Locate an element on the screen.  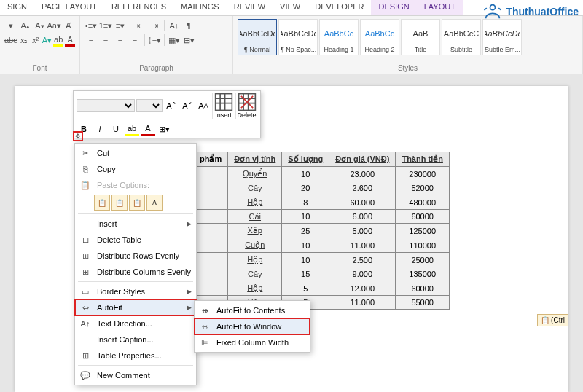
table-cell: 2.600 is located at coordinates (363, 188).